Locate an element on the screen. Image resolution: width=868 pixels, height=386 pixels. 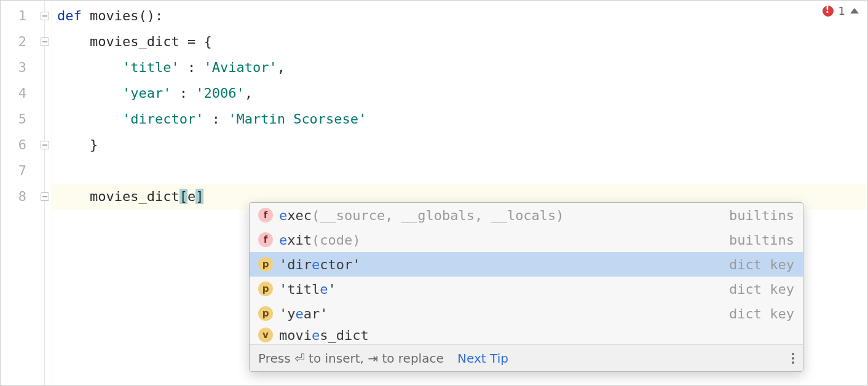
function-name: movies is located at coordinates (114, 16).